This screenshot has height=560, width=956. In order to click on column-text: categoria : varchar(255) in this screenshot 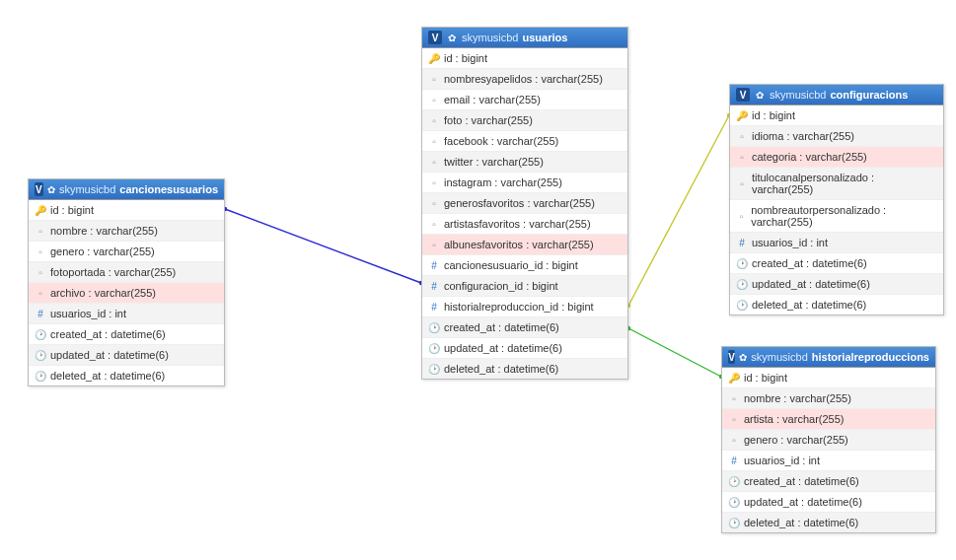, I will do `click(809, 157)`.